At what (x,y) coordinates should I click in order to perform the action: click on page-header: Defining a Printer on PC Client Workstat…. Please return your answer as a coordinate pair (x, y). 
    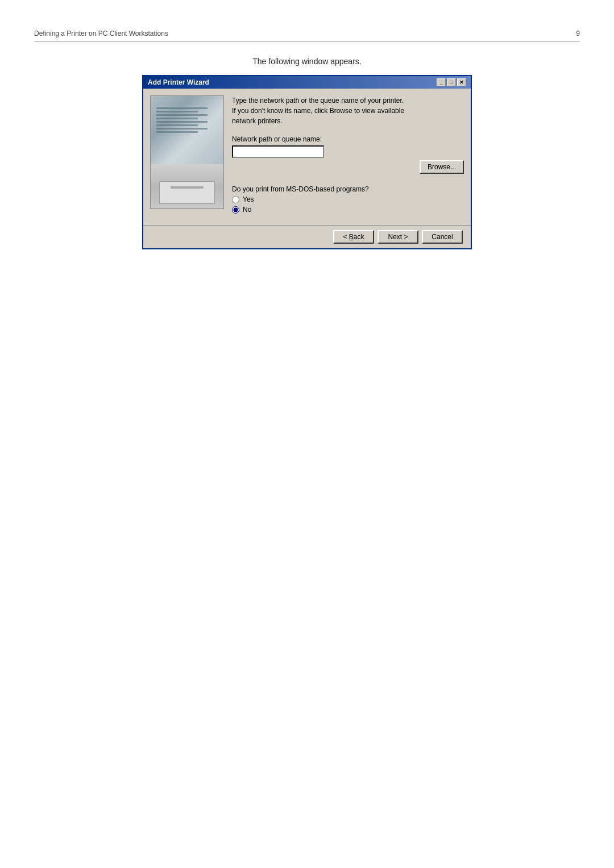
    Looking at the image, I should click on (307, 35).